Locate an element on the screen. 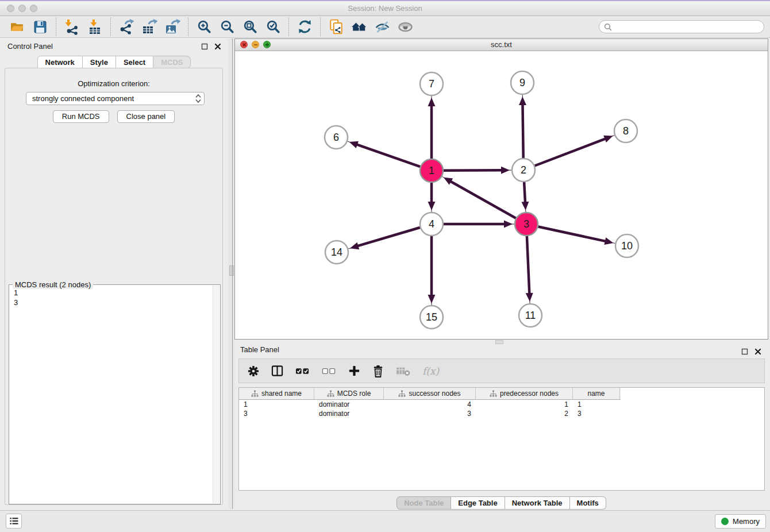  import-table-icon is located at coordinates (95, 27).